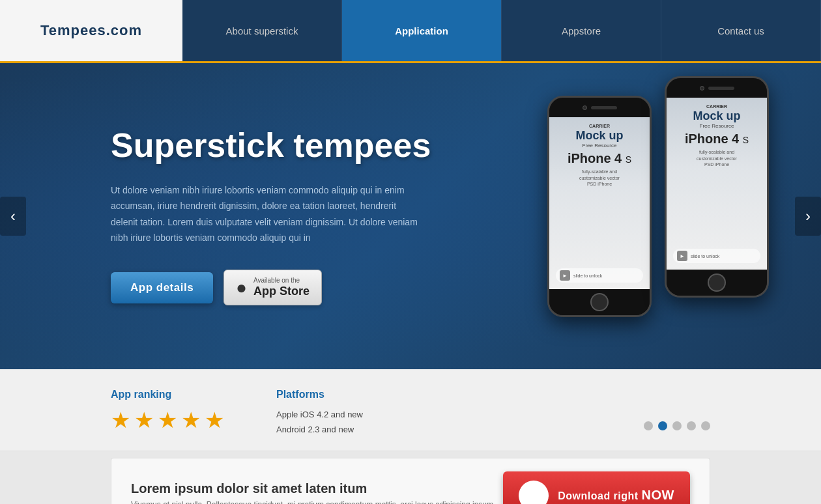 The height and width of the screenshot is (504, 821). What do you see at coordinates (808, 216) in the screenshot?
I see `carousel-next-button: ›` at bounding box center [808, 216].